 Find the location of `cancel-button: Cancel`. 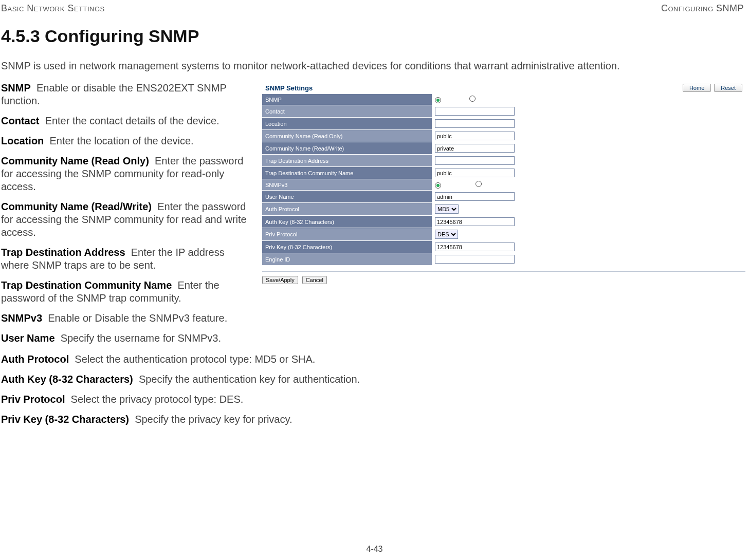

cancel-button: Cancel is located at coordinates (315, 280).